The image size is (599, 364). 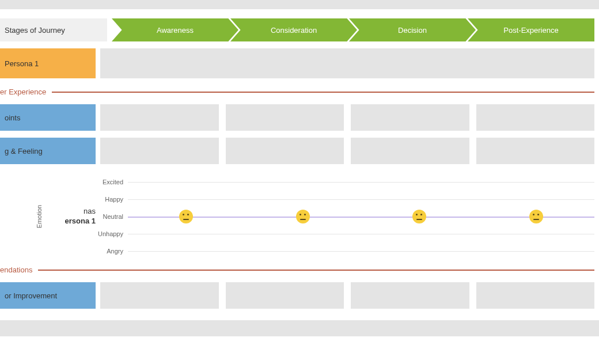 What do you see at coordinates (300, 328) in the screenshot?
I see `bottom-bar` at bounding box center [300, 328].